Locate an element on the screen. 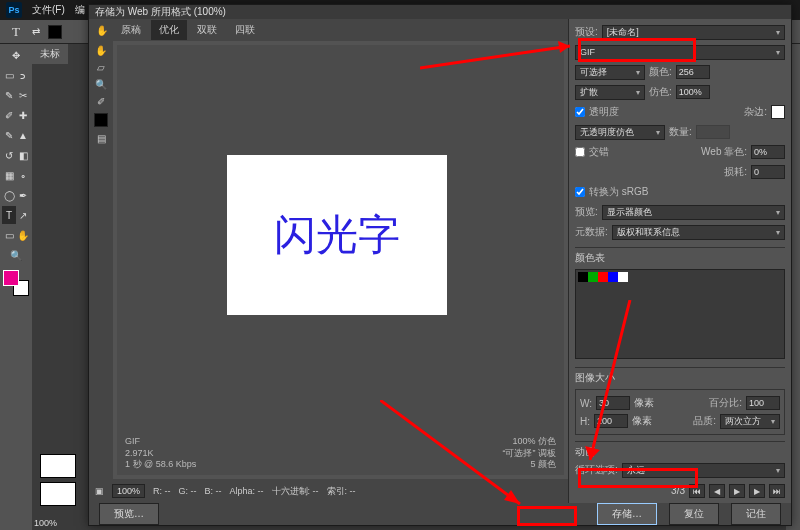 The height and width of the screenshot is (530, 800). web-snap-input is located at coordinates (768, 152).